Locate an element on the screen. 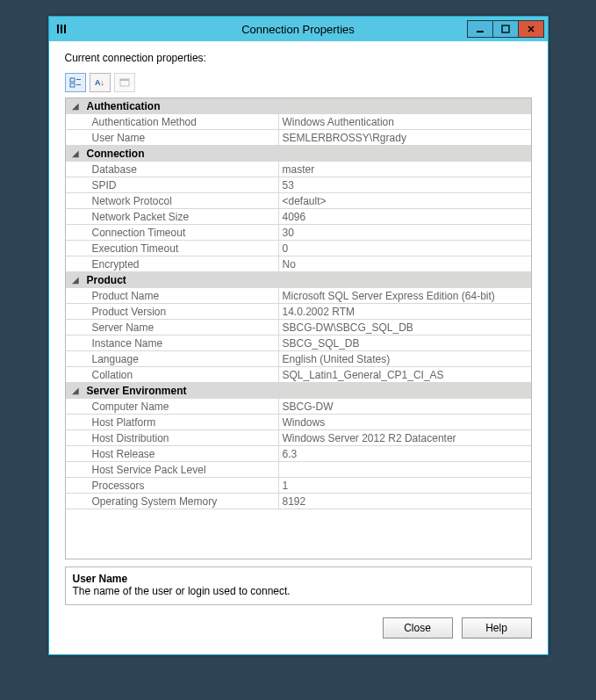  category-row: ◢Connection is located at coordinates (298, 154).